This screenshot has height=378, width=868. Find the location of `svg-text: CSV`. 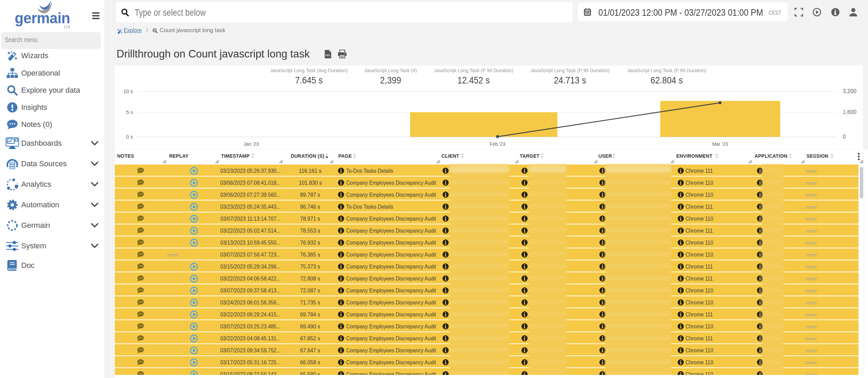

svg-text: CSV is located at coordinates (328, 55).